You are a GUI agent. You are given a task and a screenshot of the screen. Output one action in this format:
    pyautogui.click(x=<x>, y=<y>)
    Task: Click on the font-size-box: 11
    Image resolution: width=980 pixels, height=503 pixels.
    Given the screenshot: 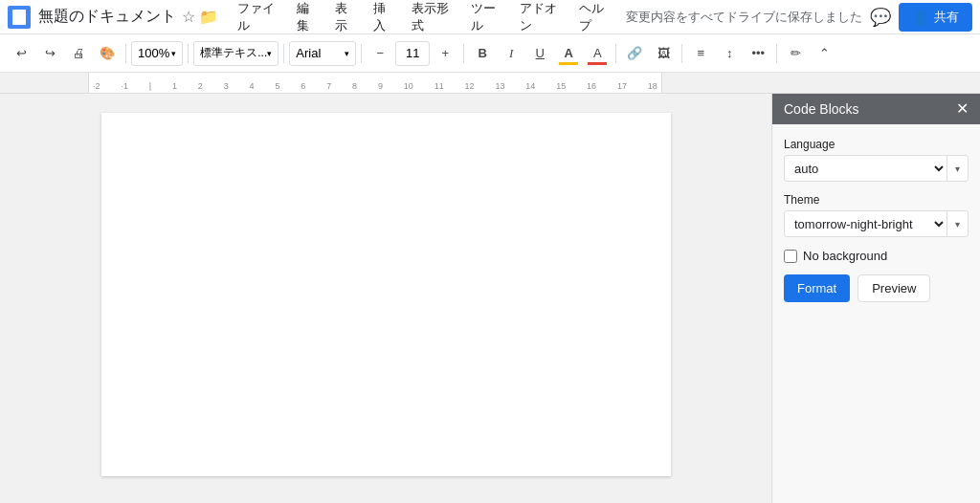 What is the action you would take?
    pyautogui.click(x=412, y=54)
    